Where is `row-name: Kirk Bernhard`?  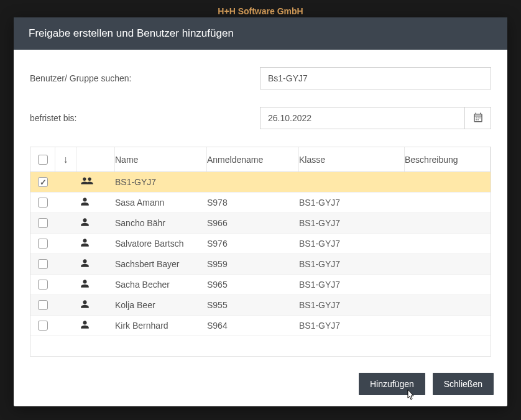 row-name: Kirk Bernhard is located at coordinates (161, 326).